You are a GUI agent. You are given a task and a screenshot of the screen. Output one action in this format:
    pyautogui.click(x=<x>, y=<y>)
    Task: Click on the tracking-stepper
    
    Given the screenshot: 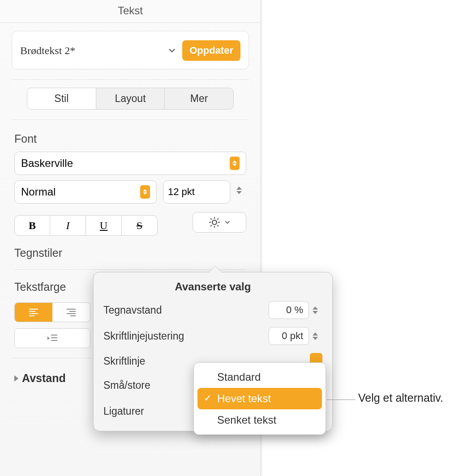 What is the action you would take?
    pyautogui.click(x=317, y=310)
    